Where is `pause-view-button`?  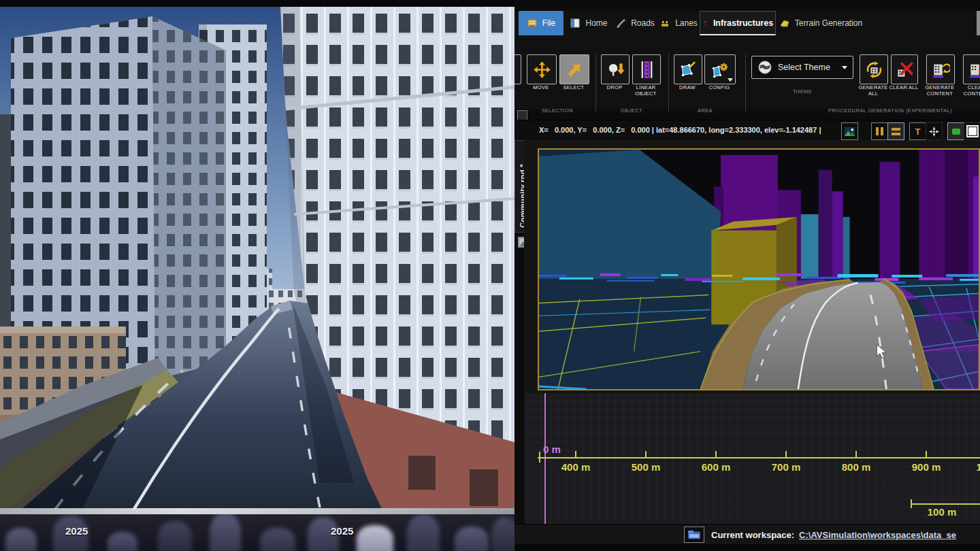 pause-view-button is located at coordinates (879, 131).